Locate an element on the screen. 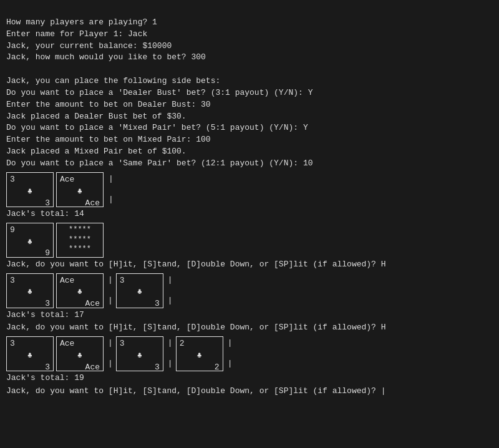 The height and width of the screenshot is (448, 499). card-value-bot: 9 is located at coordinates (30, 253).